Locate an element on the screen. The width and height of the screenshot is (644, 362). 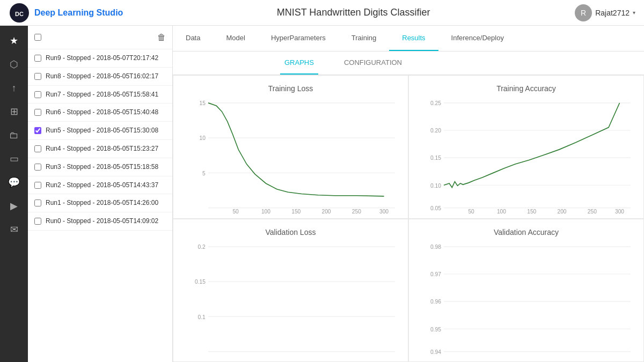
run-label: Run0 - Stopped - 2018-05-05T14:09:02 is located at coordinates (102, 221).